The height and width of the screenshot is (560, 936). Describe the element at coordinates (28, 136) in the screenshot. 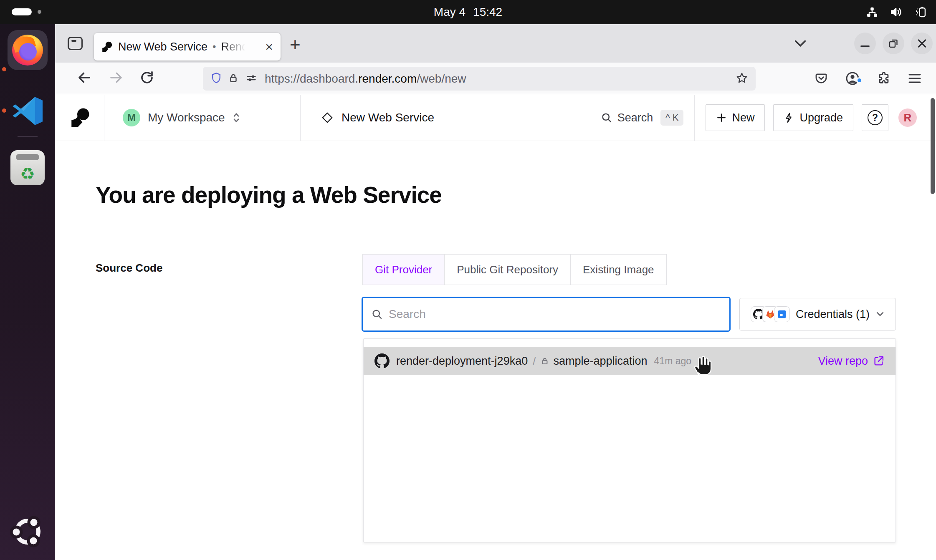

I see `dock-divider` at that location.